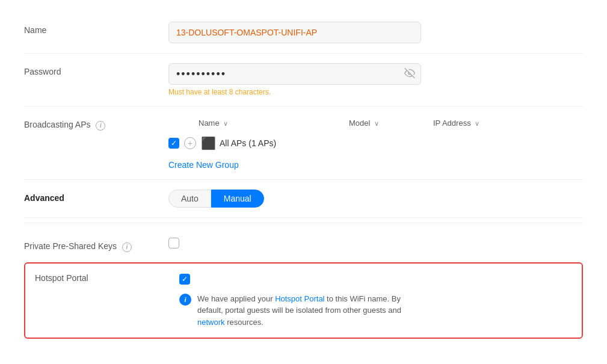 Image resolution: width=607 pixels, height=364 pixels. What do you see at coordinates (303, 245) in the screenshot?
I see `private-keys-row: Private Pre-Shared Keys i` at bounding box center [303, 245].